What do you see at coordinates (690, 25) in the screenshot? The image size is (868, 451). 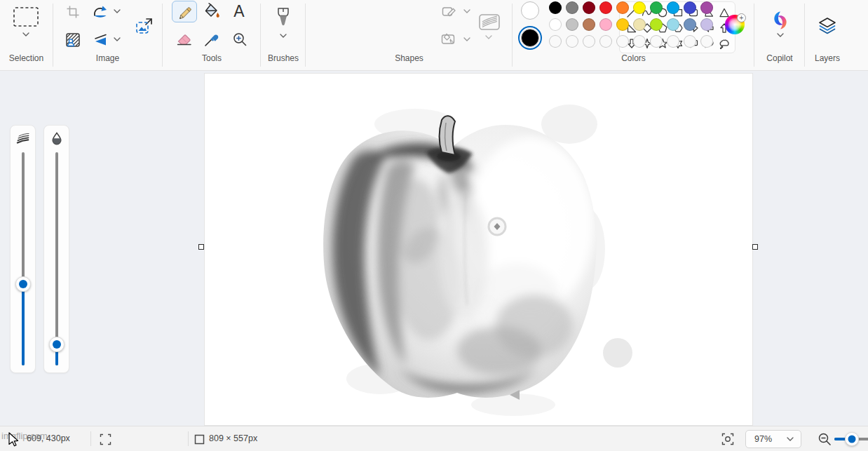 I see `palette-swatch-#7092BE` at bounding box center [690, 25].